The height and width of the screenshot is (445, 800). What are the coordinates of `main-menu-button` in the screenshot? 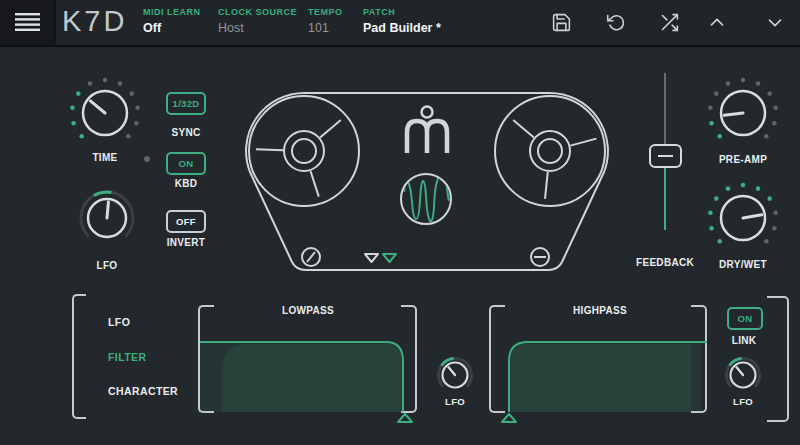 It's located at (28, 22).